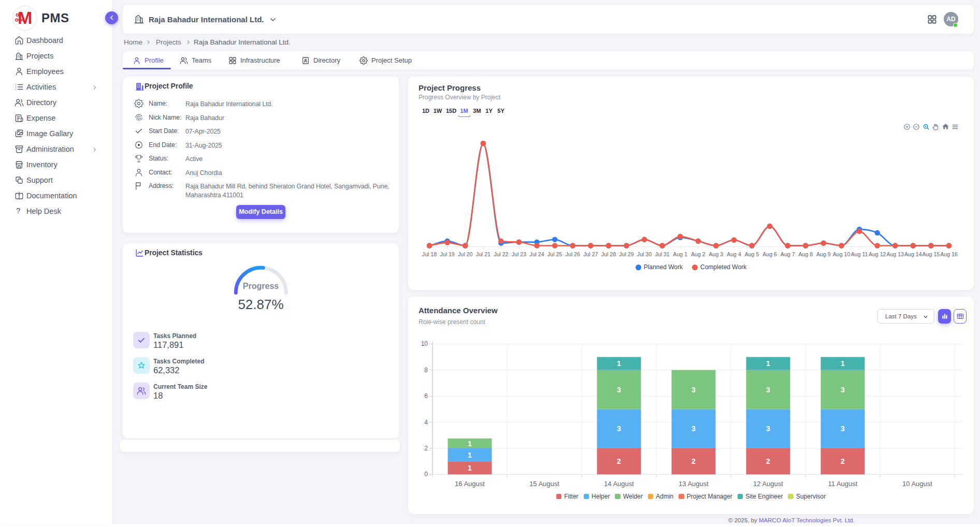  Describe the element at coordinates (465, 254) in the screenshot. I see `svg-text: Jul 20` at that location.